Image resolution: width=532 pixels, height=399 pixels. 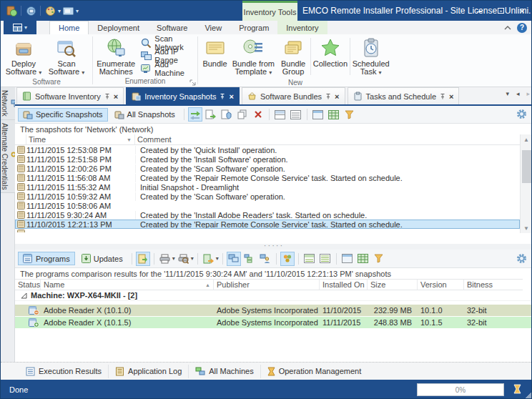 What do you see at coordinates (183, 96) in the screenshot?
I see `doc-tab-inventory-snapshots: Inventory Snapshots ×` at bounding box center [183, 96].